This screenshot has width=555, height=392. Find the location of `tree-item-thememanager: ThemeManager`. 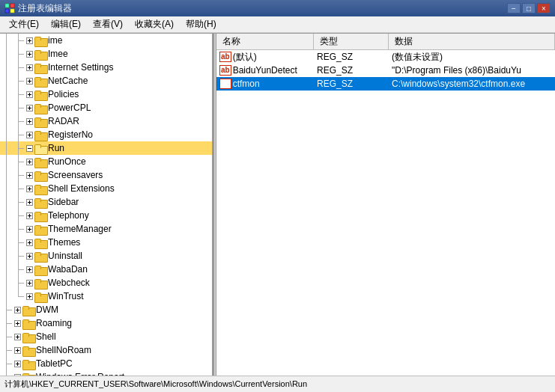

tree-item-thememanager: ThemeManager is located at coordinates (106, 229).